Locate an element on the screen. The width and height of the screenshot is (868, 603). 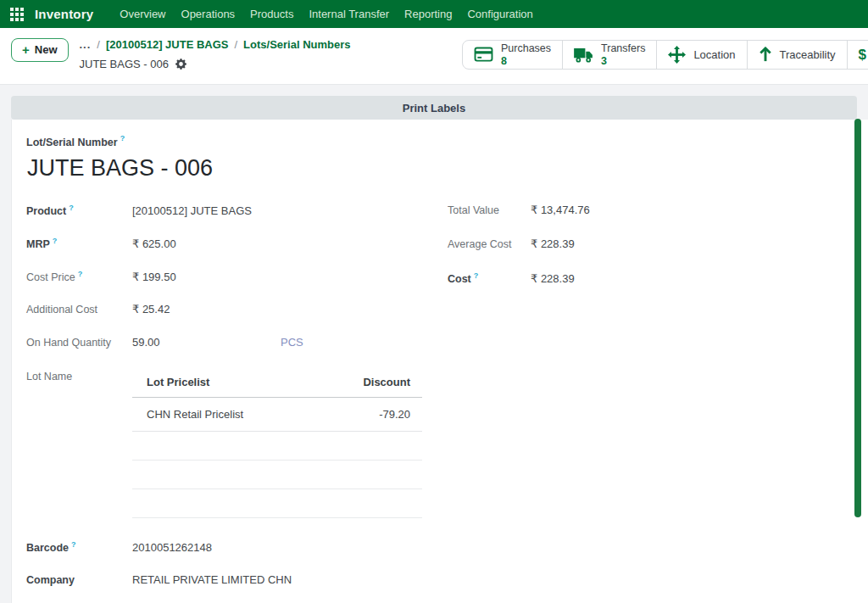
nav-item-overview: Overview is located at coordinates (142, 14).